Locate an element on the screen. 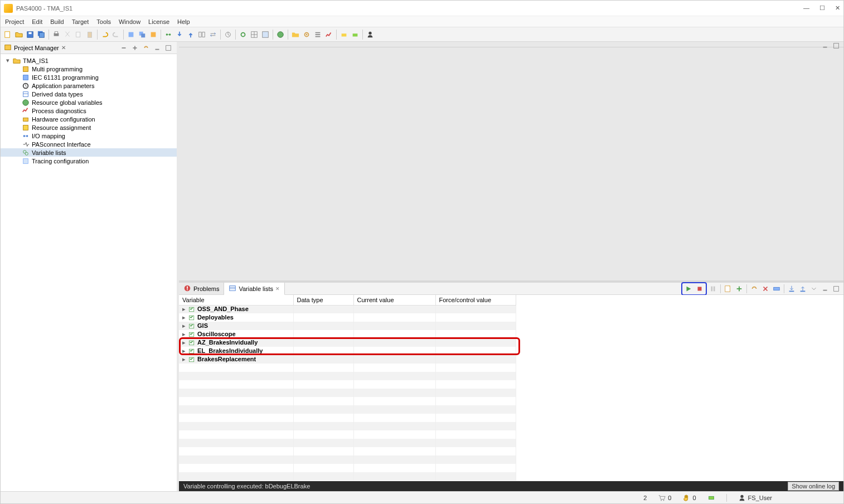  undo-icon is located at coordinates (105, 35).